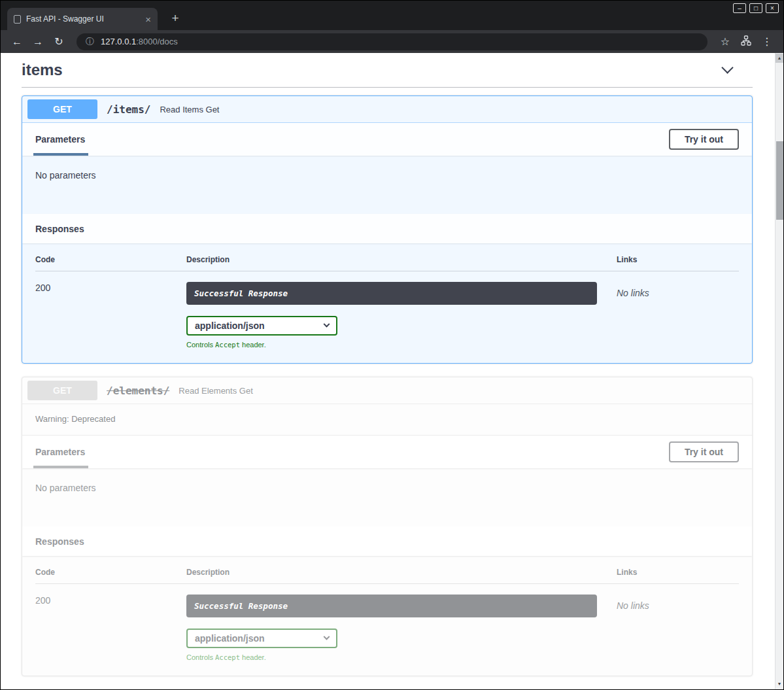 This screenshot has height=690, width=784. What do you see at coordinates (59, 42) in the screenshot?
I see `reload-button: ↻` at bounding box center [59, 42].